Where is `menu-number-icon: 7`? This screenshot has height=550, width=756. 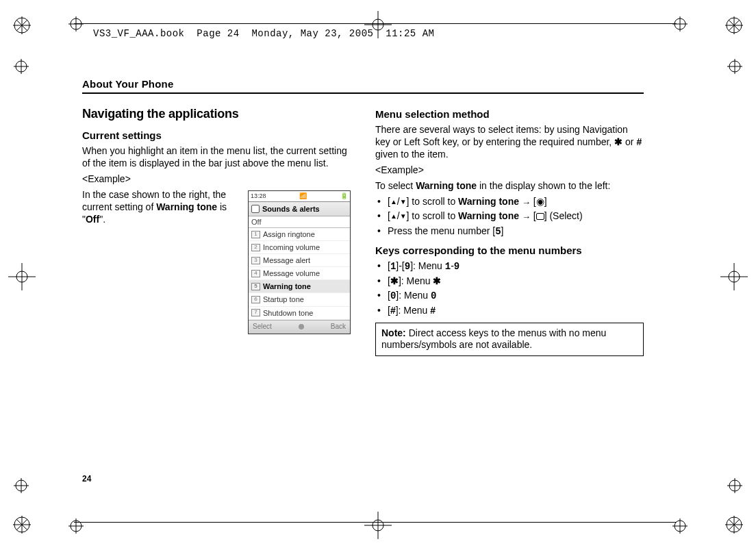 menu-number-icon: 7 is located at coordinates (256, 312).